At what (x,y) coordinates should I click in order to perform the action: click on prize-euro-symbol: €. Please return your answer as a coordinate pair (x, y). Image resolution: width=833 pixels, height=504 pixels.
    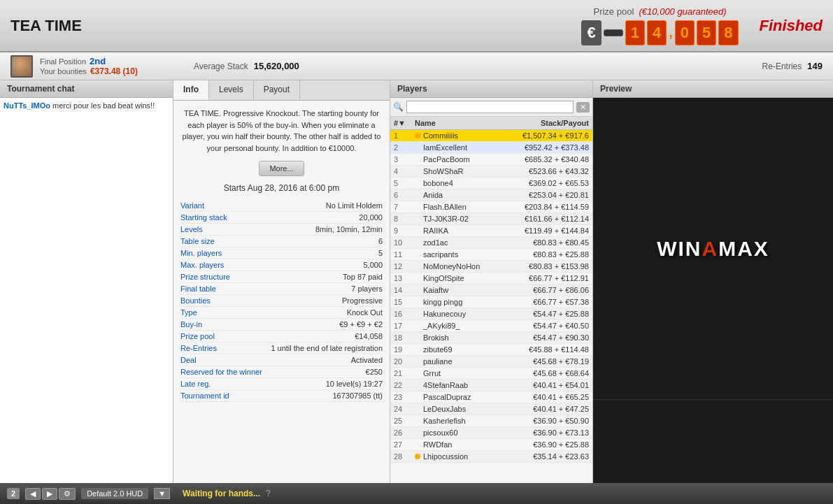
    Looking at the image, I should click on (591, 33).